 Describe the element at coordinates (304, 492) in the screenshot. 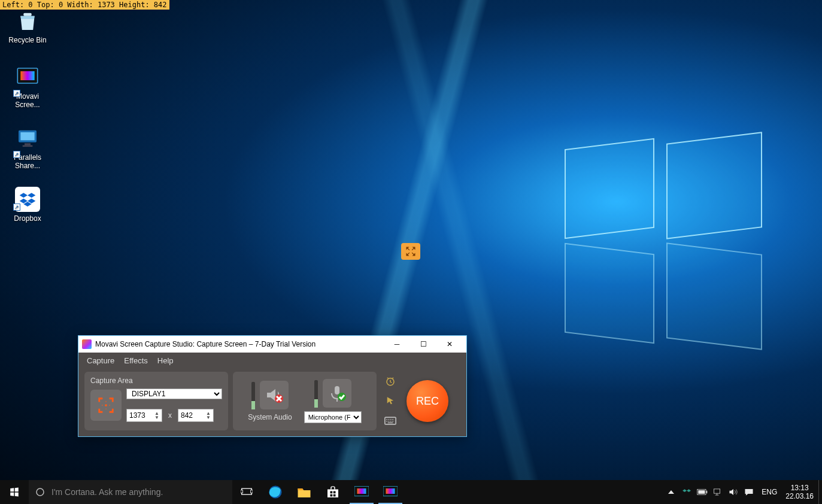

I see `taskbar-app-explorer` at that location.